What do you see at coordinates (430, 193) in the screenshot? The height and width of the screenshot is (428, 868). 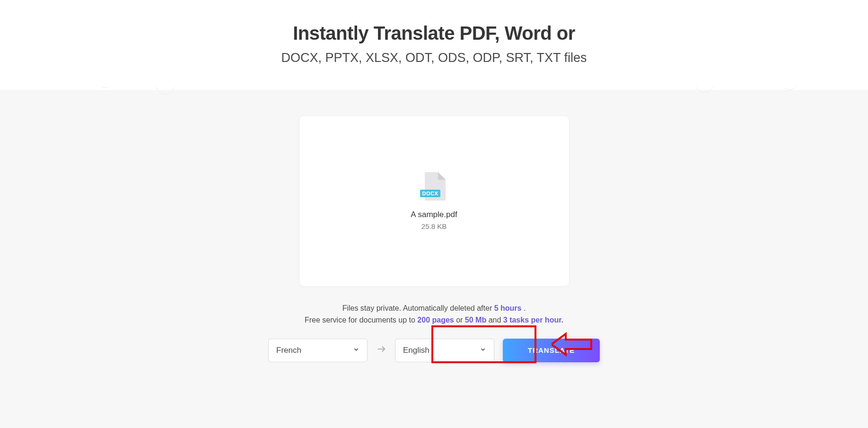 I see `file-type-badge: DOCX` at bounding box center [430, 193].